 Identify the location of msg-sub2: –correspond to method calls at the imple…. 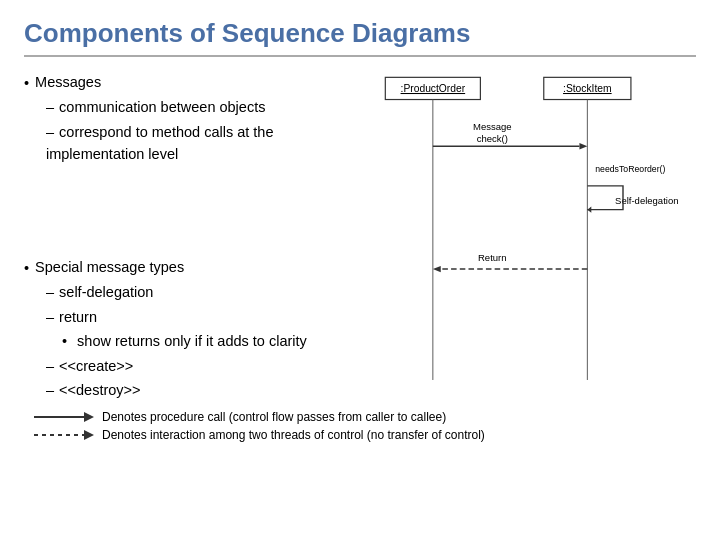
(179, 144).